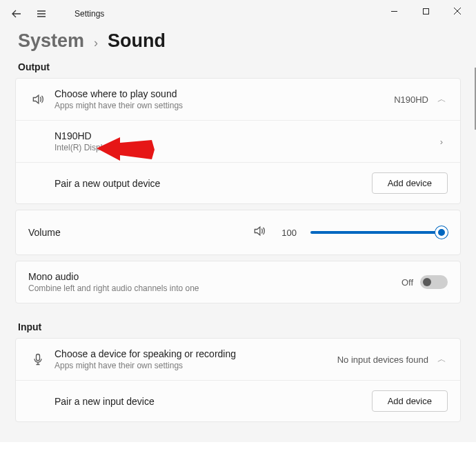  I want to click on mono-audio-sub: Combine left and right audio channels in…, so click(215, 288).